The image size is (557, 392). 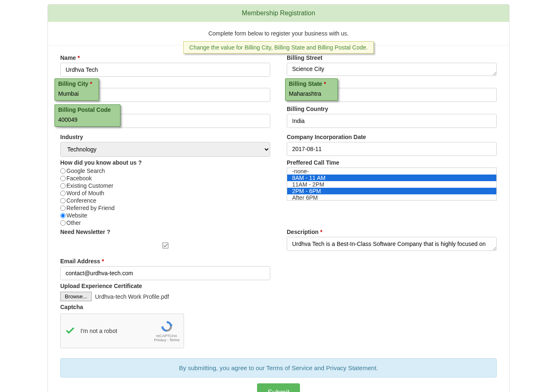 What do you see at coordinates (307, 84) in the screenshot?
I see `billing-state-label: Billing State *` at bounding box center [307, 84].